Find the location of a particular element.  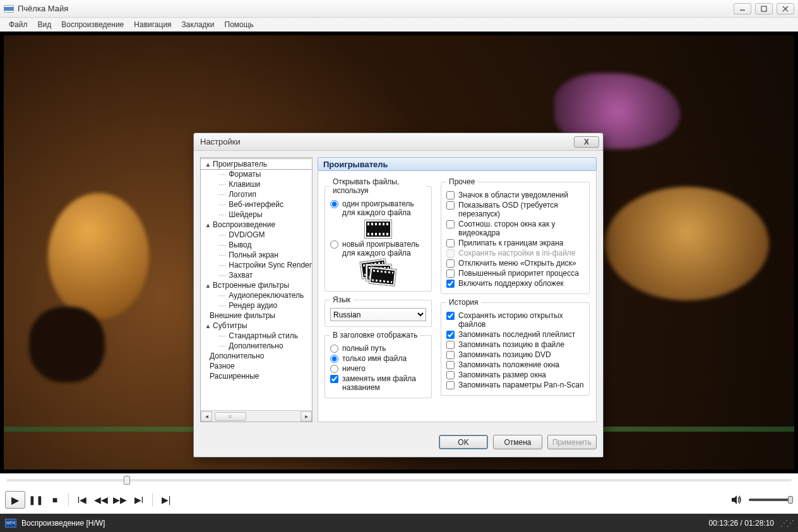

check-osd: Показывать OSD (требуется перезапуск) is located at coordinates (515, 210).